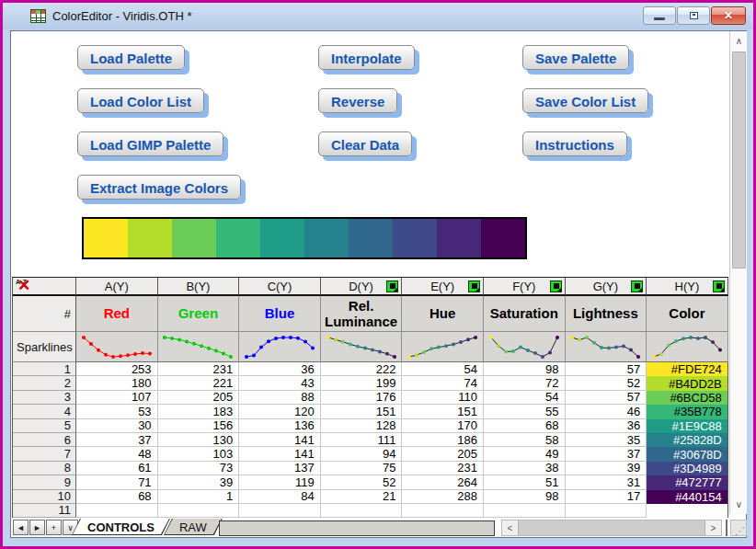 The image size is (756, 549). Describe the element at coordinates (280, 348) in the screenshot. I see `sparkline-blue` at that location.